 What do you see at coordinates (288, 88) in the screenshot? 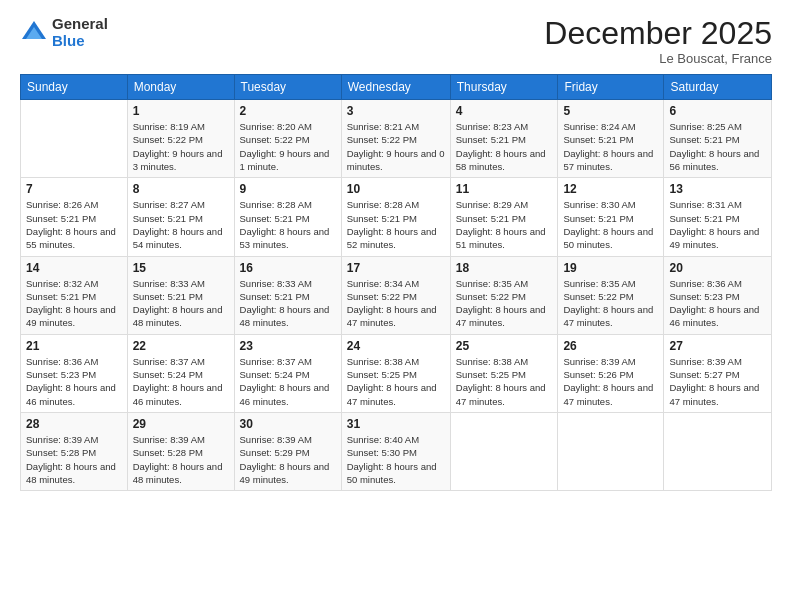
I see `col-tuesday: Tuesday` at bounding box center [288, 88].